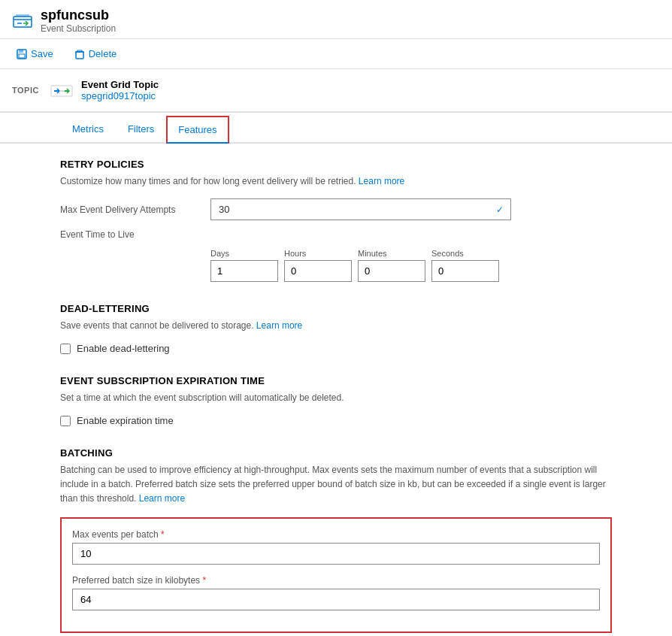 Image resolution: width=672 pixels, height=636 pixels. What do you see at coordinates (336, 600) in the screenshot?
I see `batch-size-input` at bounding box center [336, 600].